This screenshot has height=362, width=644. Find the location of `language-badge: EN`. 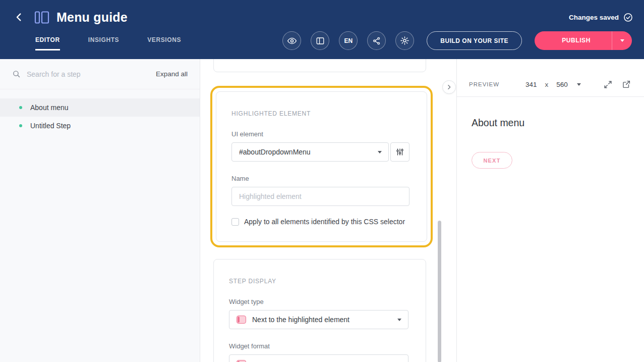

language-badge: EN is located at coordinates (348, 41).